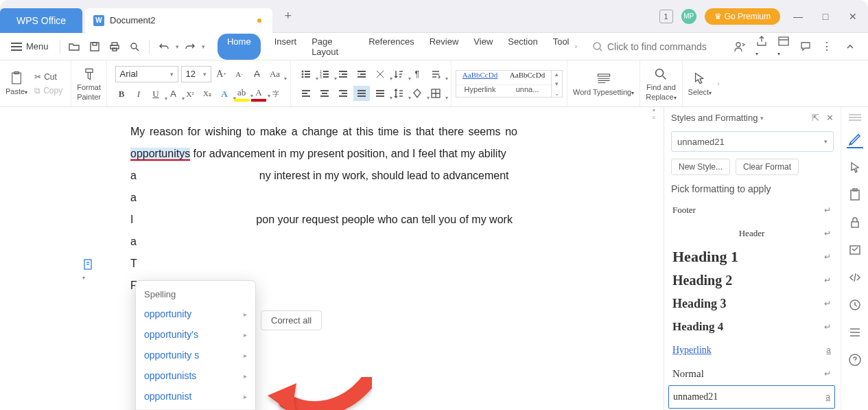  I want to click on print-icon, so click(114, 47).